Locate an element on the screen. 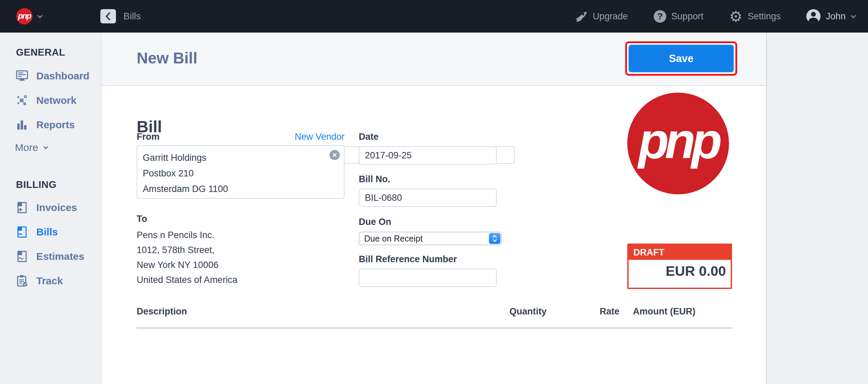 Image resolution: width=868 pixels, height=384 pixels. to-address-line: United States of America is located at coordinates (187, 280).